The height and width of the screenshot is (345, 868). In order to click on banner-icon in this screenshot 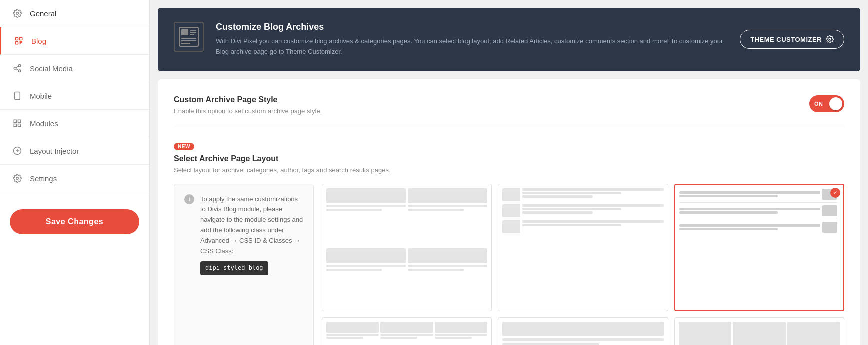, I will do `click(189, 37)`.